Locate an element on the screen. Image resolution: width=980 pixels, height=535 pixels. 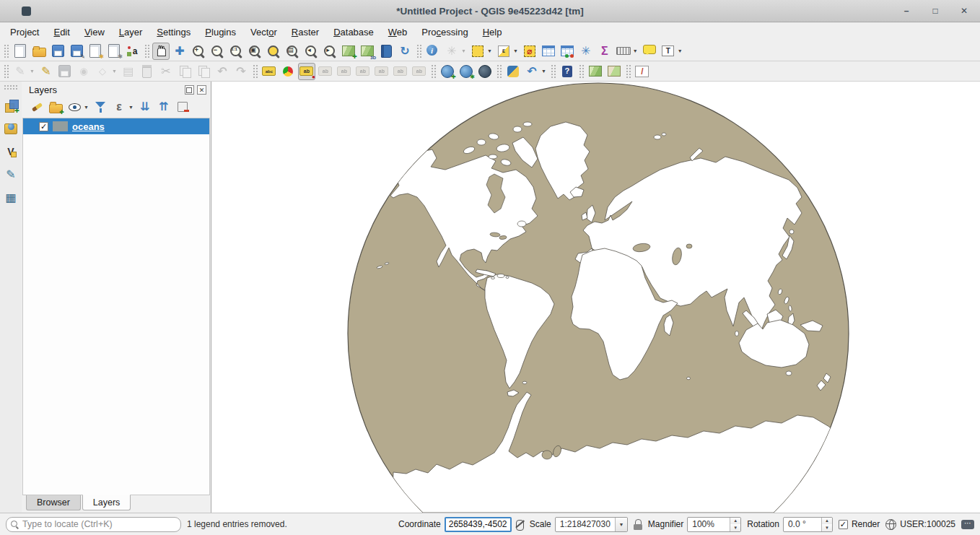
layer-row-oceans: ✓ oceans is located at coordinates (116, 126).